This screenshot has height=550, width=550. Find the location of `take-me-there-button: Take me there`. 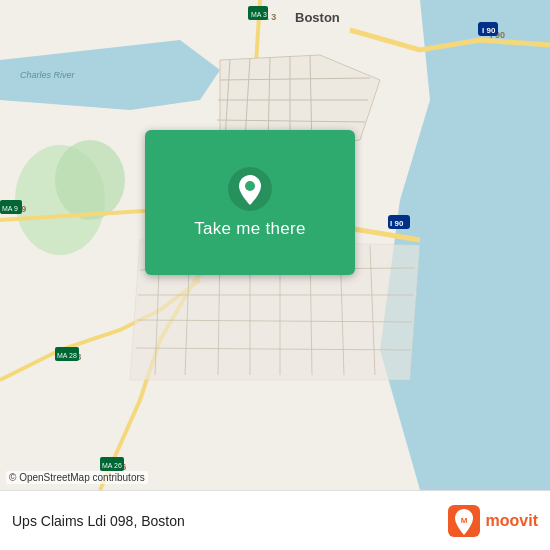

take-me-there-button: Take me there is located at coordinates (250, 229).